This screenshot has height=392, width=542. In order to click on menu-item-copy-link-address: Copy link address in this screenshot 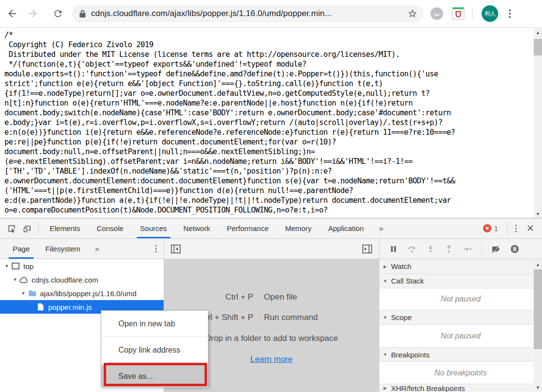, I will do `click(155, 350)`.